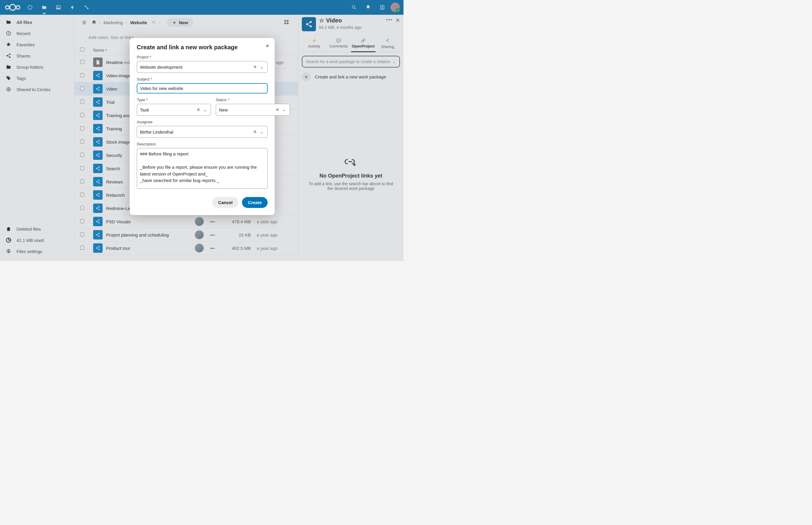  I want to click on description-textarea, so click(202, 168).